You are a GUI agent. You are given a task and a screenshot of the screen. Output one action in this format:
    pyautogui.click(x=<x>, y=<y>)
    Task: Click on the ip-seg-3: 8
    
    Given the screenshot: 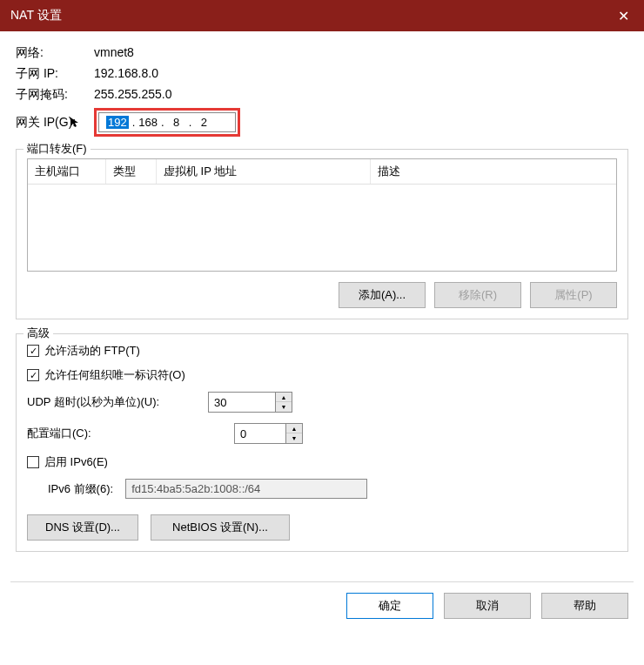 What is the action you would take?
    pyautogui.click(x=177, y=122)
    